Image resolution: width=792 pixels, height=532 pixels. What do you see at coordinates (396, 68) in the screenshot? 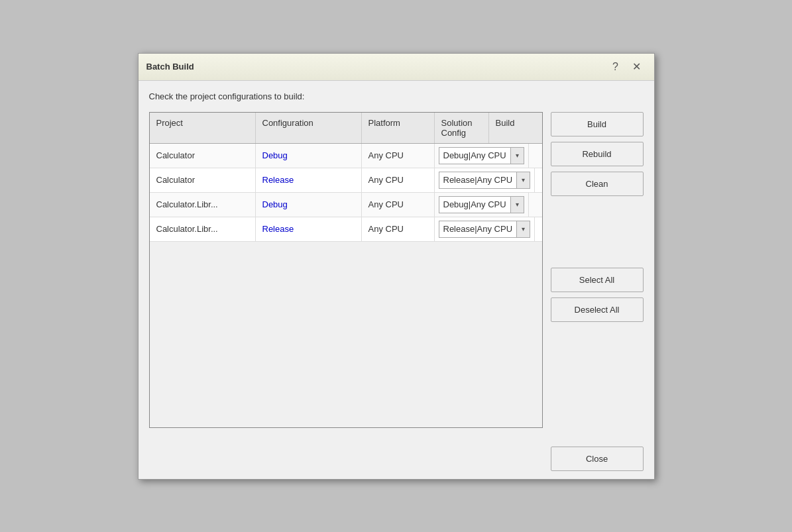
I see `title-bar: Batch Build ? ✕` at bounding box center [396, 68].